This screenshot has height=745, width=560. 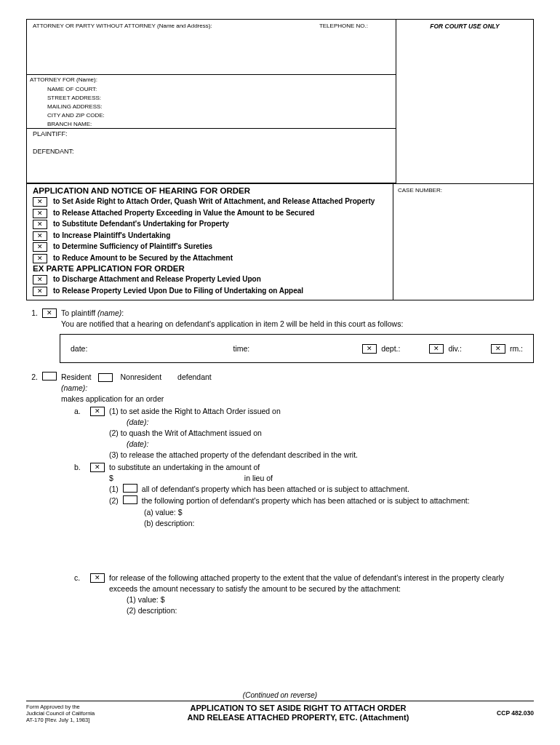 I want to click on checkbox-2c: ✕, so click(x=97, y=578).